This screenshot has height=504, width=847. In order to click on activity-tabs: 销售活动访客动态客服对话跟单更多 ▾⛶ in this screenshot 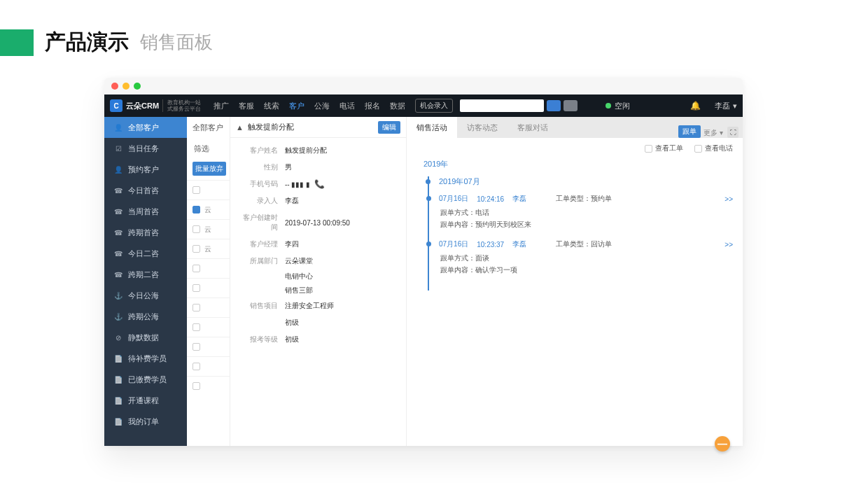, I will do `click(575, 127)`.